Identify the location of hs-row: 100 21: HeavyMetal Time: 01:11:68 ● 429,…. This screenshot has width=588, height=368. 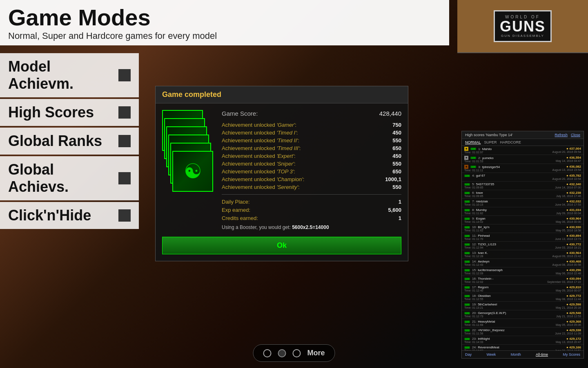
(523, 323).